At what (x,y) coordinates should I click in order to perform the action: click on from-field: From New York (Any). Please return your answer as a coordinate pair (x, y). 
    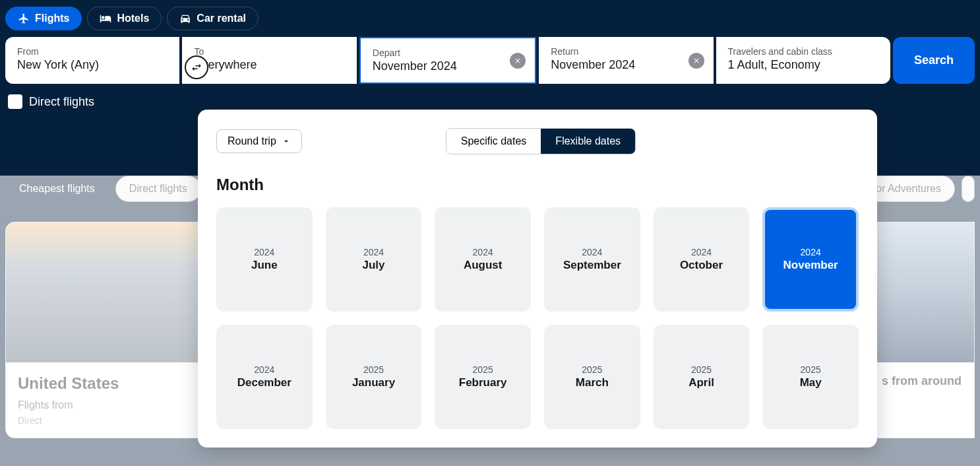
    Looking at the image, I should click on (92, 61).